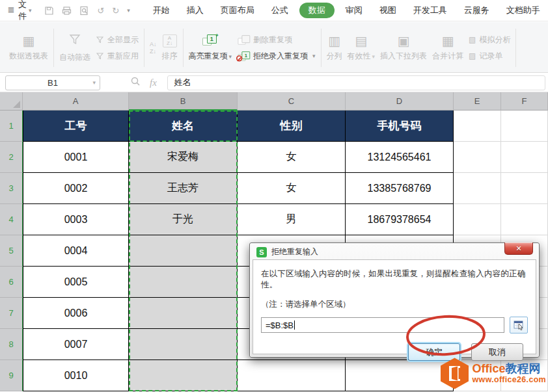 The width and height of the screenshot is (548, 392). Describe the element at coordinates (75, 251) in the screenshot. I see `cell-A5: 0004` at that location.